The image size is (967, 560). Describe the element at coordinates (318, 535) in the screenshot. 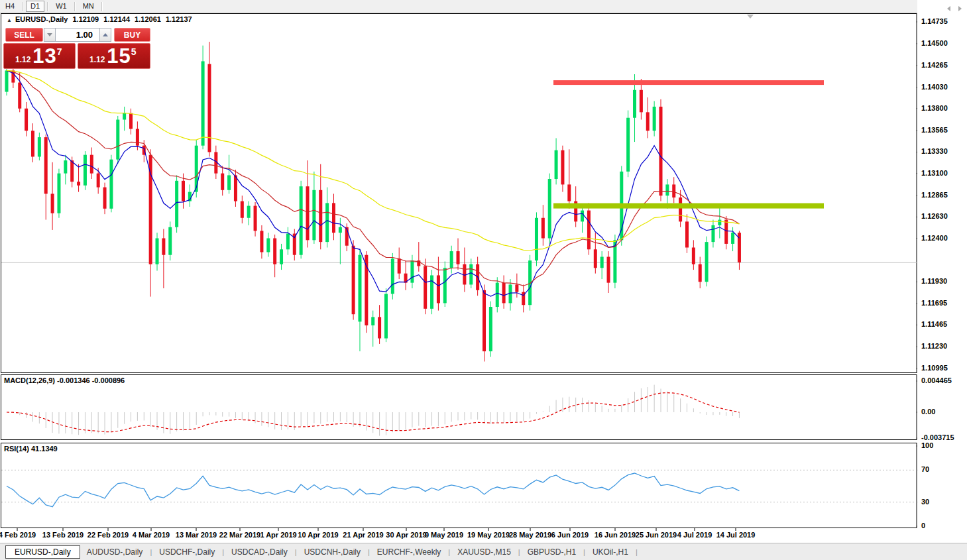

I see `date-axis-label: 10 Apr 2019` at that location.